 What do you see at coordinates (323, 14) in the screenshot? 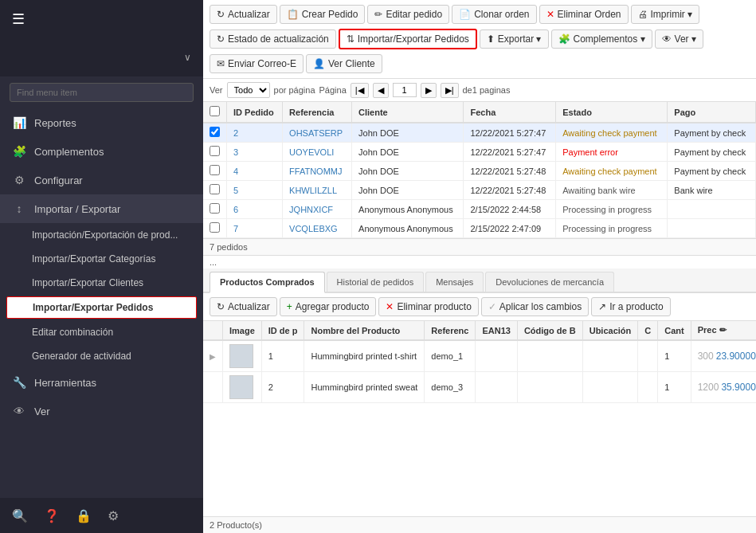
I see `crear-pedido-button: 📋 Crear Pedido` at bounding box center [323, 14].